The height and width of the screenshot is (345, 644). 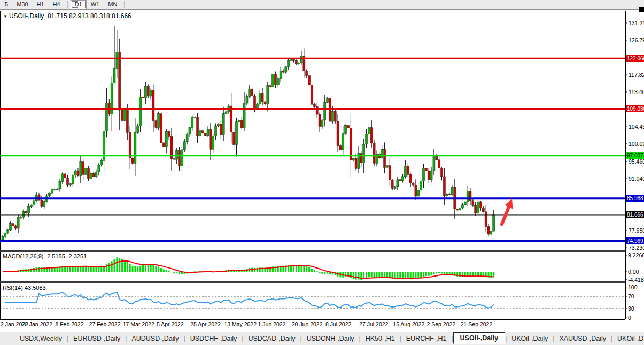 I want to click on toolbar-separator, so click(x=67, y=4).